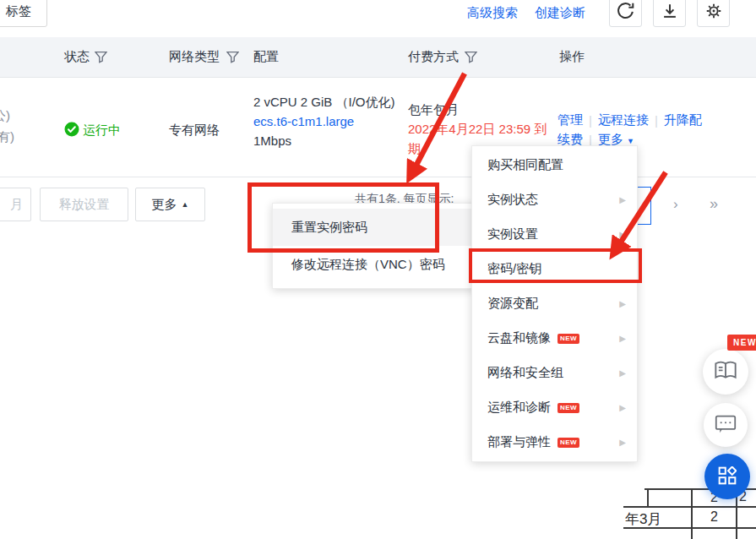 Image resolution: width=756 pixels, height=539 pixels. Describe the element at coordinates (560, 14) in the screenshot. I see `create-diagnosis-link: 创建诊断` at that location.